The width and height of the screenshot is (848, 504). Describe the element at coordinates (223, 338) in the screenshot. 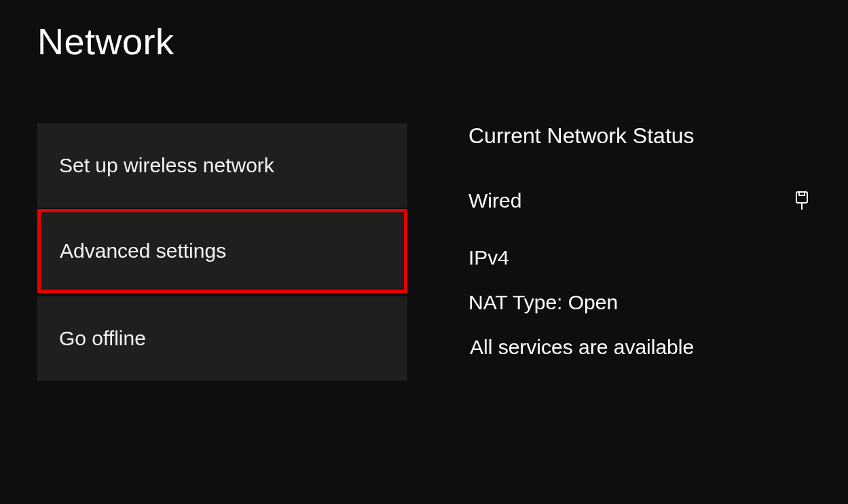

I see `menu-item-go-offline: Go offline` at that location.